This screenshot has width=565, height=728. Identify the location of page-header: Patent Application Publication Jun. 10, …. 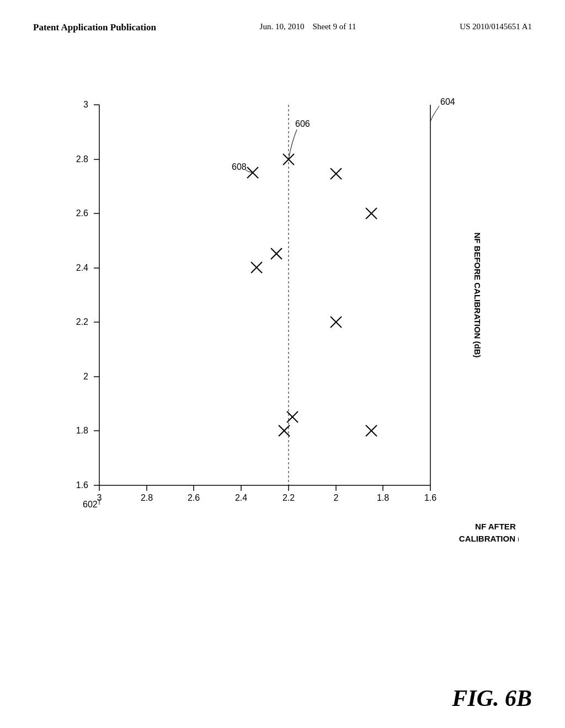
(282, 17).